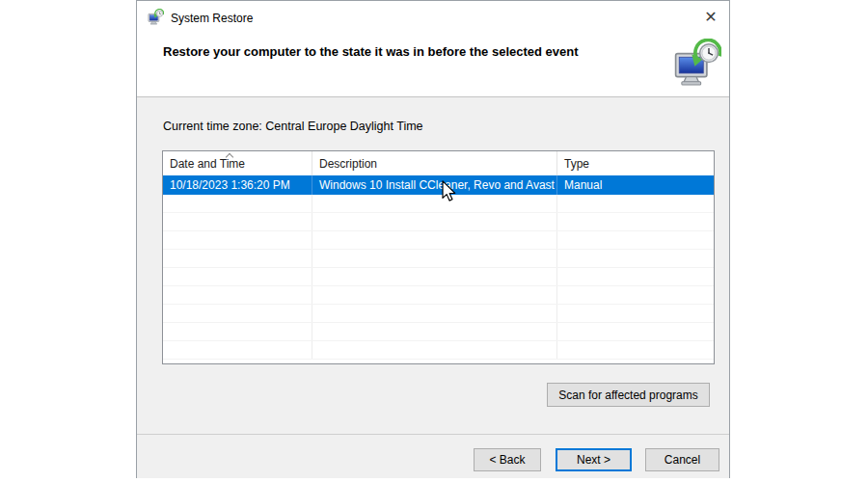 The width and height of the screenshot is (868, 482). What do you see at coordinates (710, 17) in the screenshot?
I see `close-icon: ✕` at bounding box center [710, 17].